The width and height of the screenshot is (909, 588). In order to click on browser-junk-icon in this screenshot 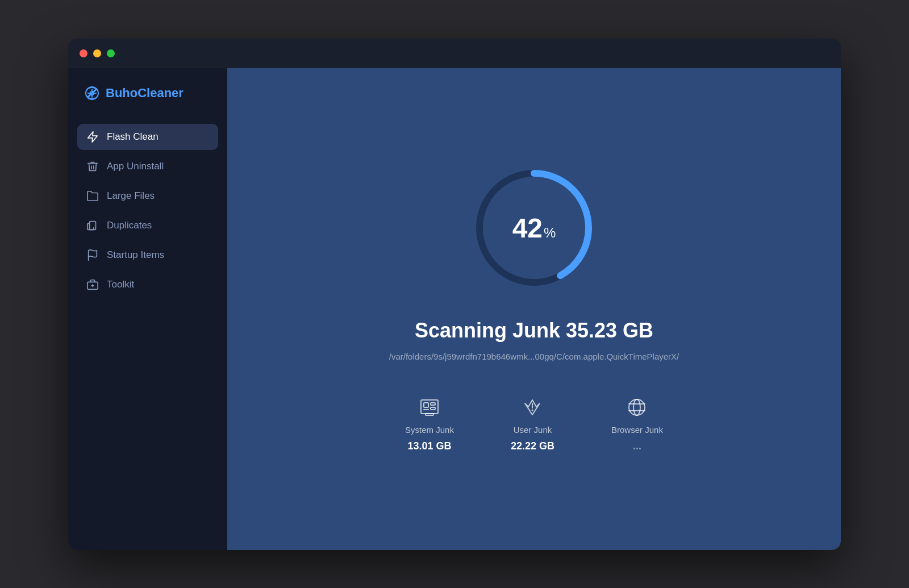, I will do `click(637, 407)`.